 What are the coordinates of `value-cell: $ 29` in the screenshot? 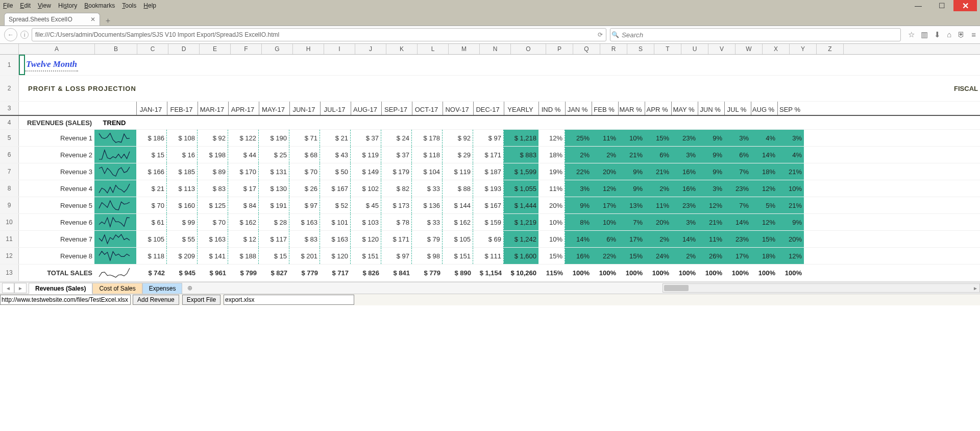 It's located at (458, 155).